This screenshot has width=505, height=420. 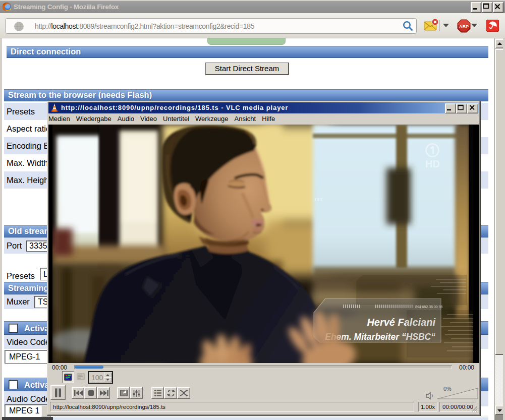 What do you see at coordinates (429, 307) in the screenshot?
I see `svg-text: 894 652 35 00 95` at bounding box center [429, 307].